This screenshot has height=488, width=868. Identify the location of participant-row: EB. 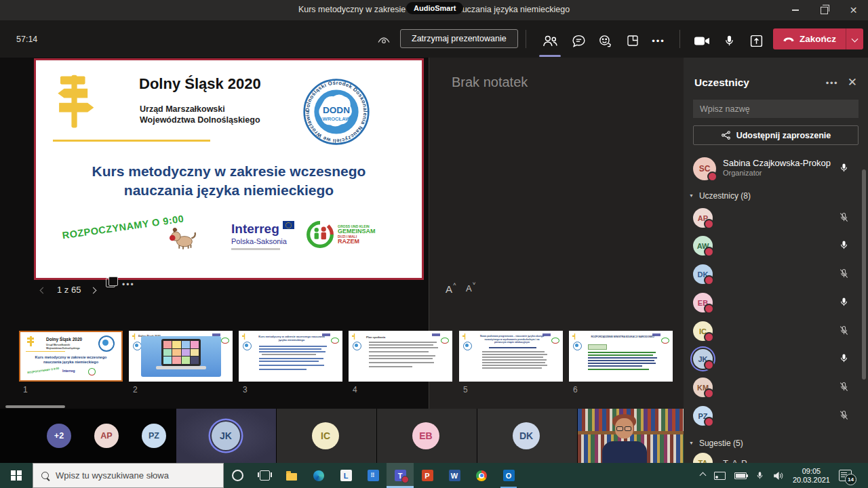
(776, 302).